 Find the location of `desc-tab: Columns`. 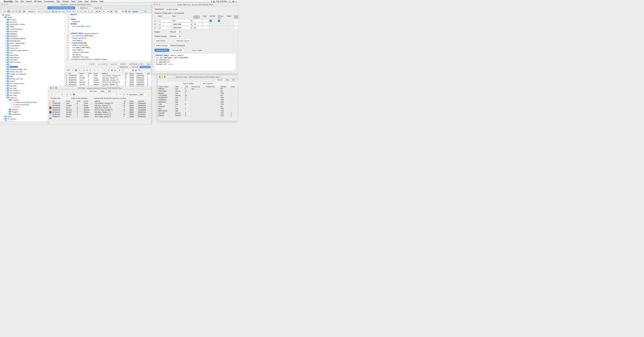

desc-tab: Columns is located at coordinates (220, 80).